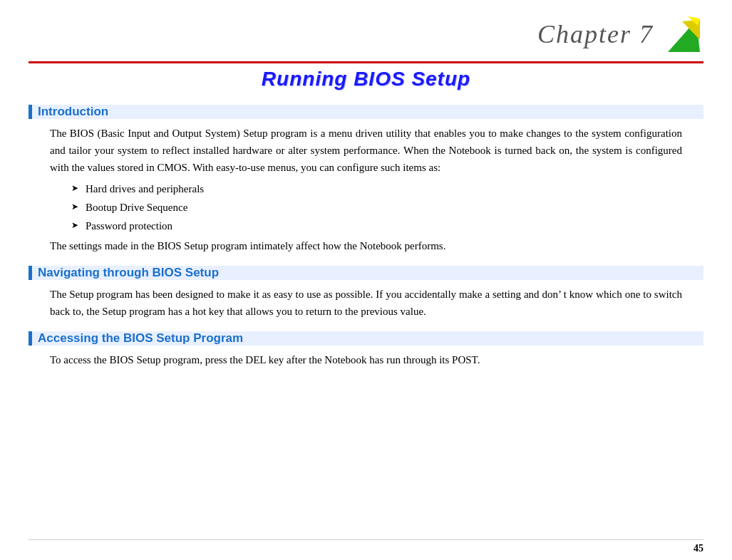  What do you see at coordinates (366, 308) in the screenshot?
I see `section-content-navigating: The Setup program has been designed to m…` at bounding box center [366, 308].